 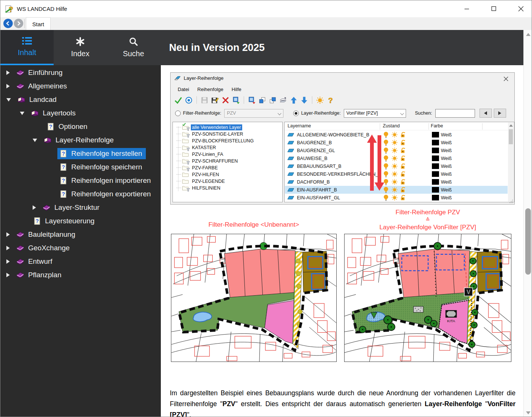 I want to click on search-next-button, so click(x=500, y=113).